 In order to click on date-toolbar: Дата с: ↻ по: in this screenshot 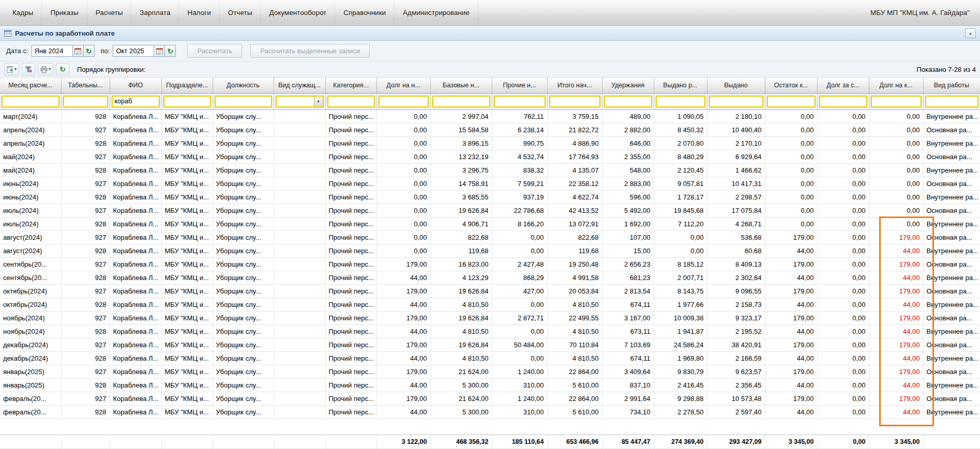, I will do `click(490, 51)`.